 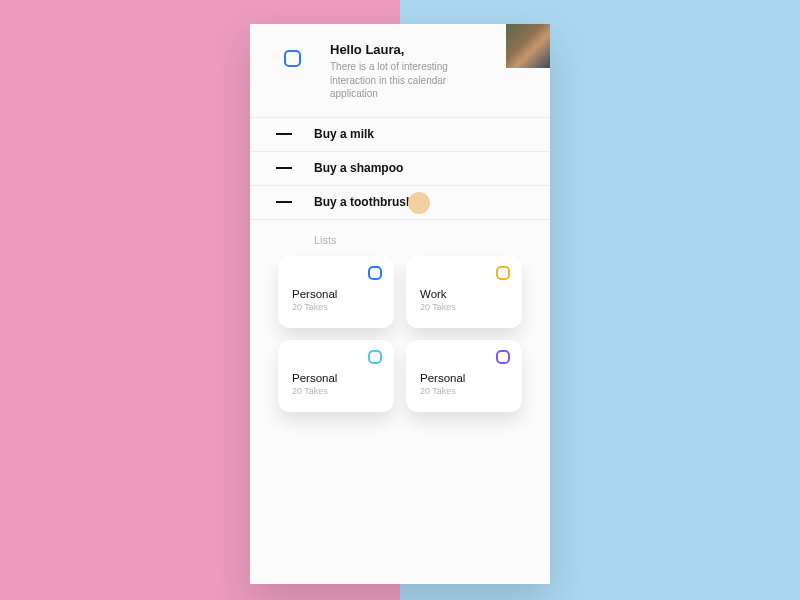 I want to click on greeting-text: Hello Laura,, so click(x=406, y=50).